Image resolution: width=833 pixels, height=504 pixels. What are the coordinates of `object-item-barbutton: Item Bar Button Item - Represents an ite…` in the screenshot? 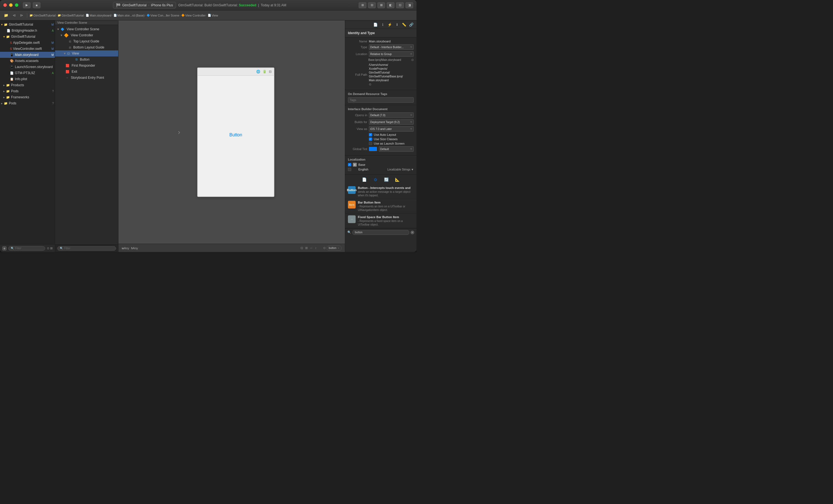 It's located at (381, 206).